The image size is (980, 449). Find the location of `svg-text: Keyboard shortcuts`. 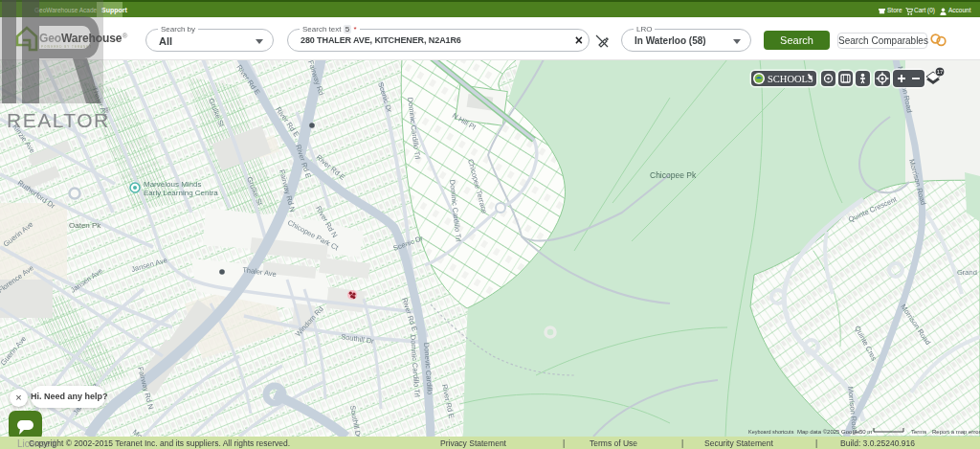

svg-text: Keyboard shortcuts is located at coordinates (771, 432).